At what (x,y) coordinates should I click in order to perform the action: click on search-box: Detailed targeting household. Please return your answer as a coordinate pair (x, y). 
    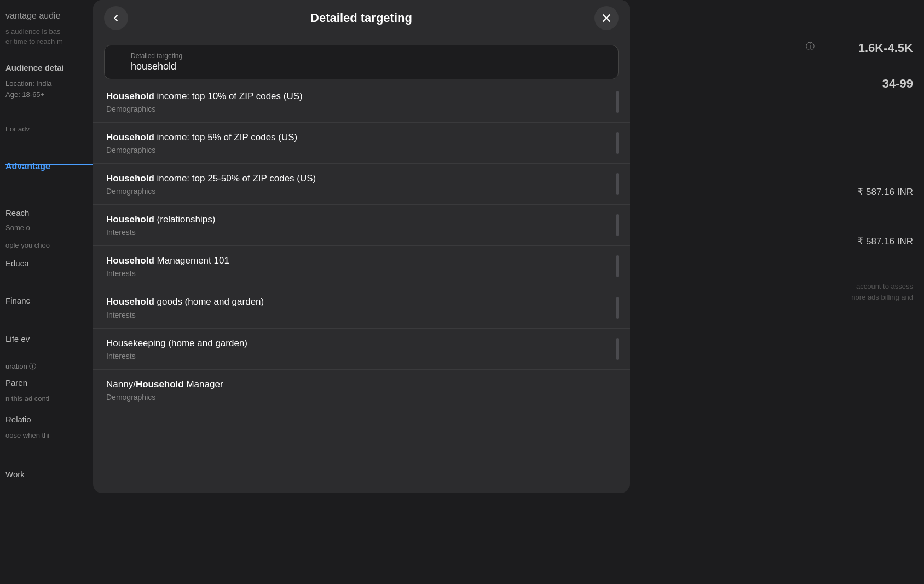
    Looking at the image, I should click on (361, 62).